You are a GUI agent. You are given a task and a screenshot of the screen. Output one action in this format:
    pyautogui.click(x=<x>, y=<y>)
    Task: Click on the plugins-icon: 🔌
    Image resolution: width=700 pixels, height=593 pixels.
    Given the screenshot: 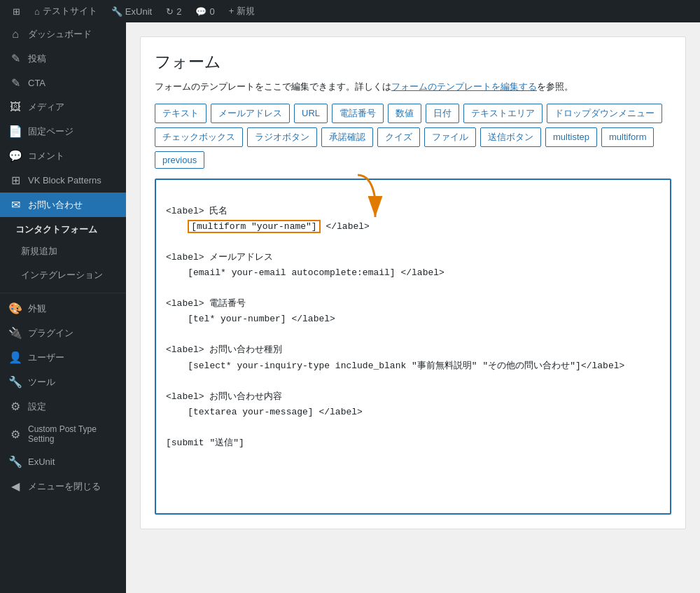 What is the action you would take?
    pyautogui.click(x=15, y=333)
    